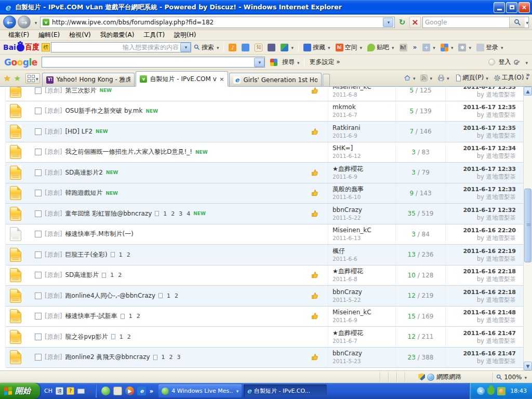 Image resolution: width=532 pixels, height=399 pixels. I want to click on lastpost-time: 2011-6-16 21:48, so click(481, 313).